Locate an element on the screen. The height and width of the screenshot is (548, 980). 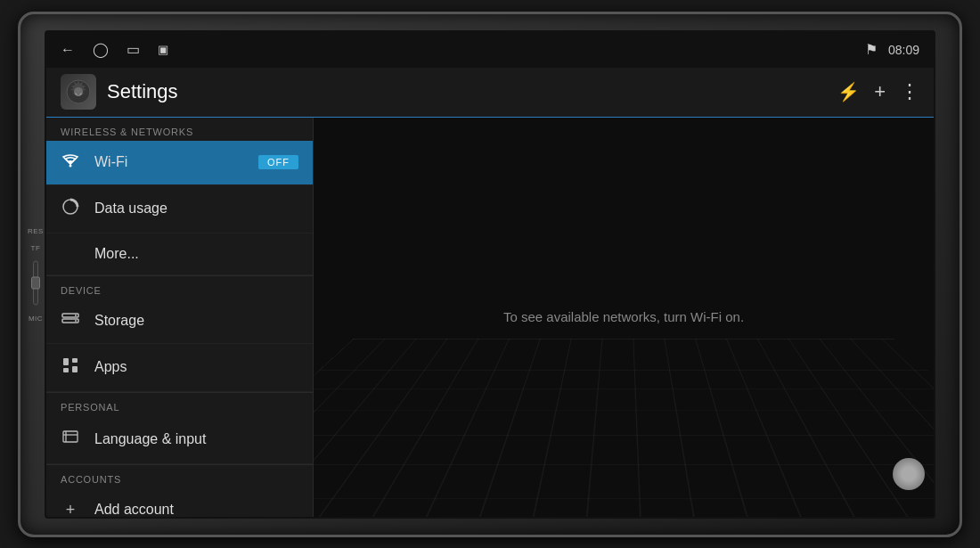
section-wireless-header: WIRELESS & NETWORKS is located at coordinates (180, 129).